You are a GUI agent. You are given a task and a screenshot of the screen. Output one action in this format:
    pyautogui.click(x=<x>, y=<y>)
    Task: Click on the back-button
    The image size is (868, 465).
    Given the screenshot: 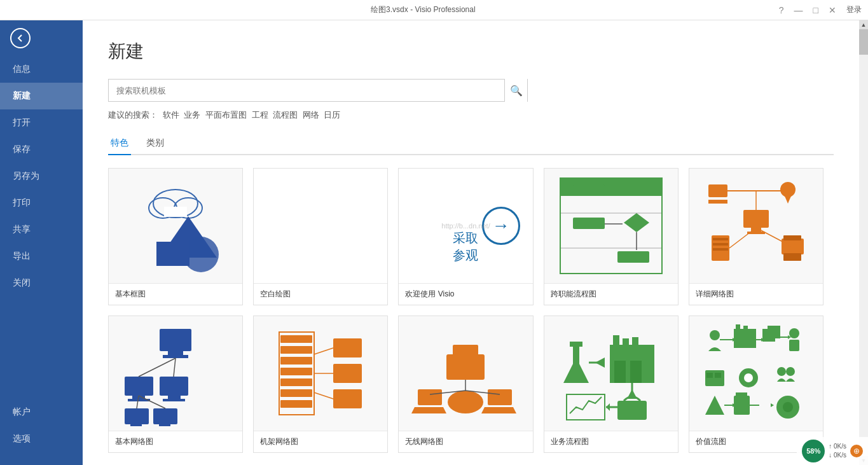 What is the action you would take?
    pyautogui.click(x=41, y=38)
    